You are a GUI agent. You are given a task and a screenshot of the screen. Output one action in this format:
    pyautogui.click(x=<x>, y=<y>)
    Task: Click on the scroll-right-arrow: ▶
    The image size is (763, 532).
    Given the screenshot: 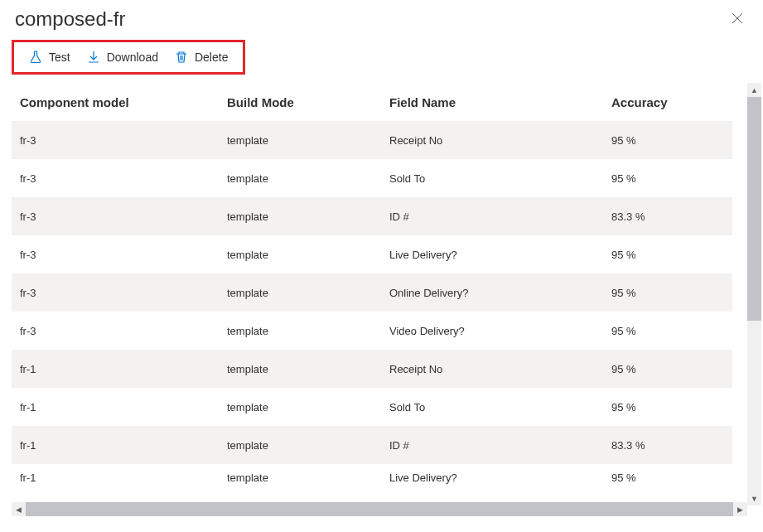 What is the action you would take?
    pyautogui.click(x=741, y=509)
    